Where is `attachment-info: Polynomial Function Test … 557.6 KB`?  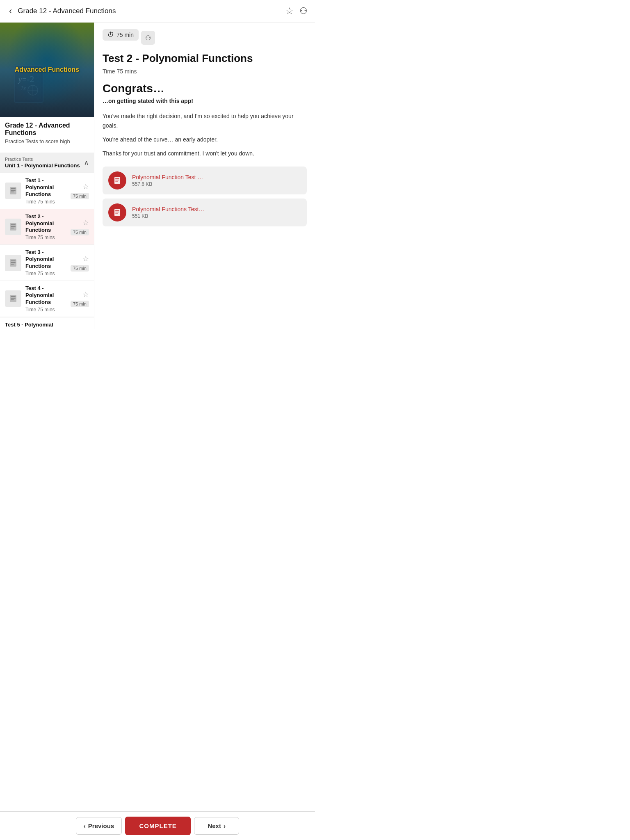
attachment-info: Polynomial Function Test … 557.6 KB is located at coordinates (217, 180).